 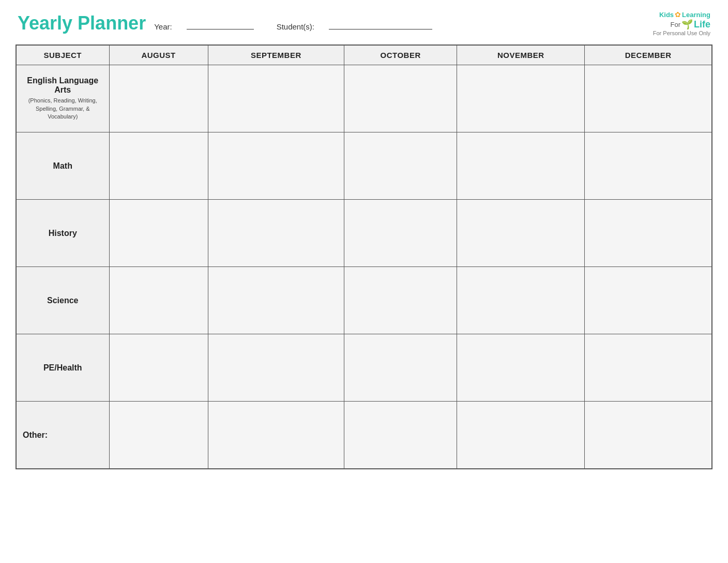 What do you see at coordinates (158, 99) in the screenshot?
I see `cell-english-august` at bounding box center [158, 99].